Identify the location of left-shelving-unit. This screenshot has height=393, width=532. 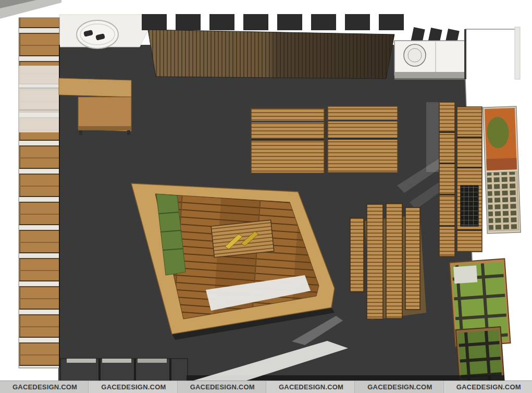
(40, 193).